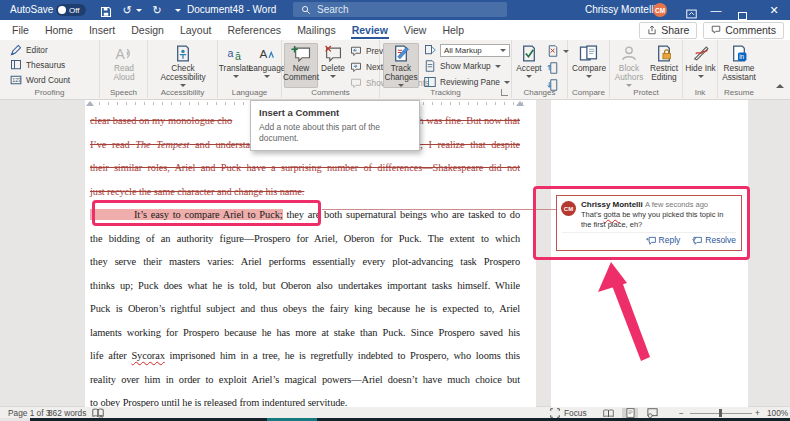  I want to click on read-mode-button, so click(608, 413).